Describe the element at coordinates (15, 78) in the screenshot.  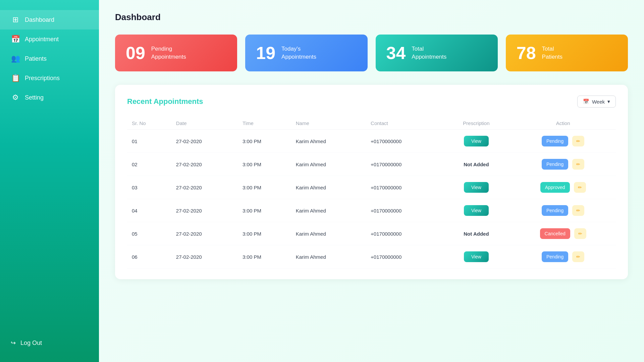
I see `prescriptions-icon: 📋` at that location.